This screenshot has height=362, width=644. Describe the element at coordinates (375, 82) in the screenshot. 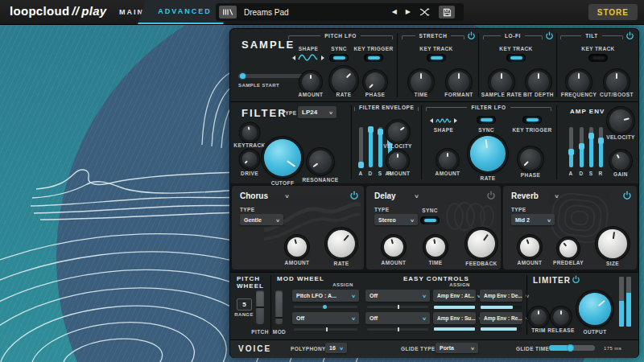

I see `pitch-lfo-phase-knob` at that location.